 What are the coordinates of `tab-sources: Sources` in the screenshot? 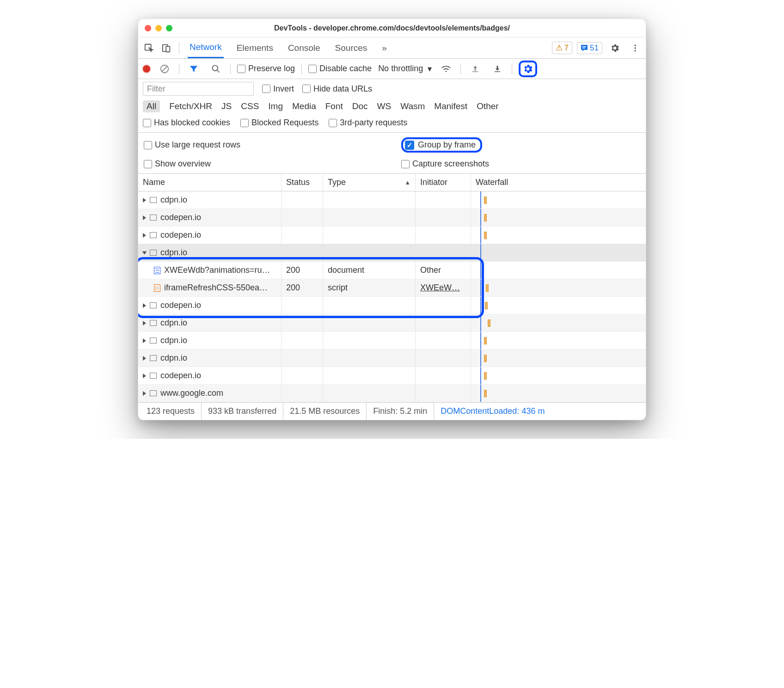 It's located at (351, 48).